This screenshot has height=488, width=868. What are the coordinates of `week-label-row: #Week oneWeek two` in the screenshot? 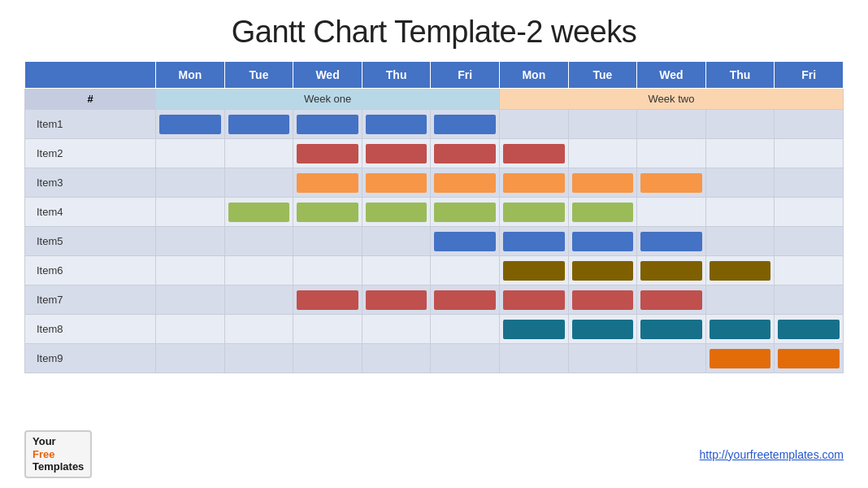 It's located at (434, 99).